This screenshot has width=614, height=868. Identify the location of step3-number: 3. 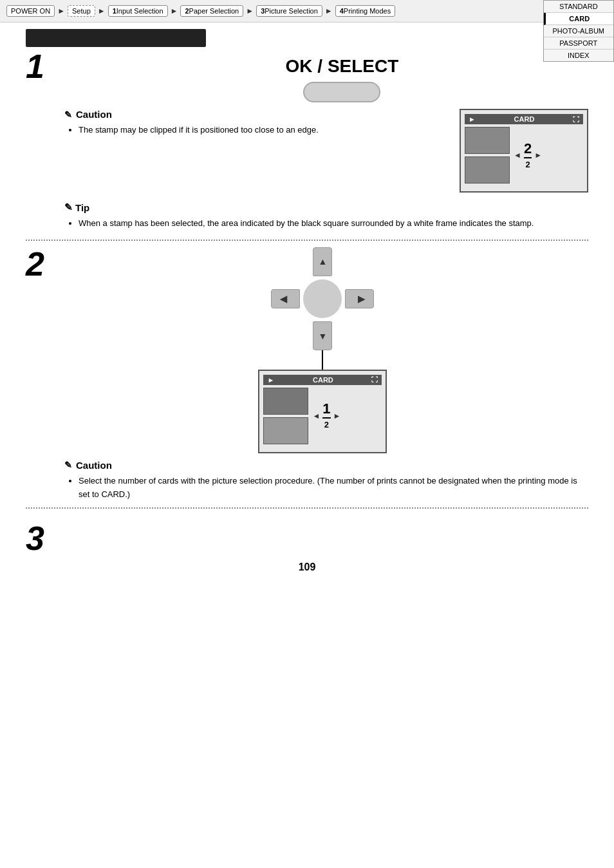
(307, 538).